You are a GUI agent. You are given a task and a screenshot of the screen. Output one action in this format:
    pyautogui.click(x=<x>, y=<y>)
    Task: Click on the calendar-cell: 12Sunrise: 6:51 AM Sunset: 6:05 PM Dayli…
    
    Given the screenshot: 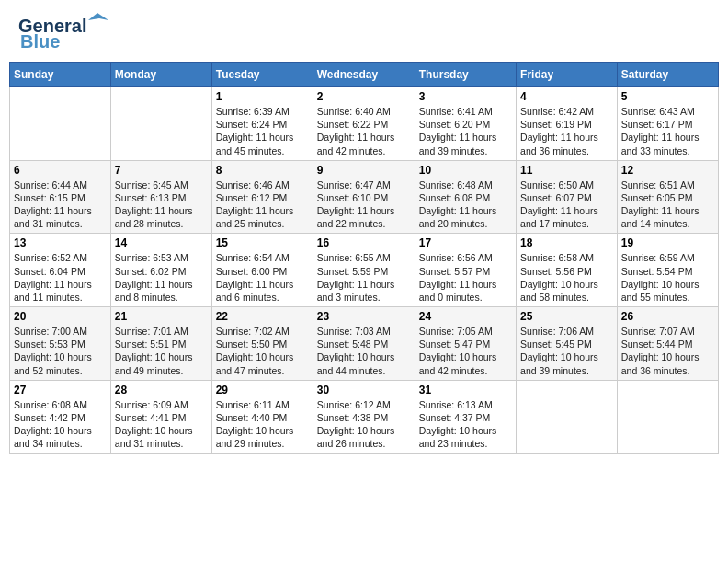 What is the action you would take?
    pyautogui.click(x=667, y=197)
    